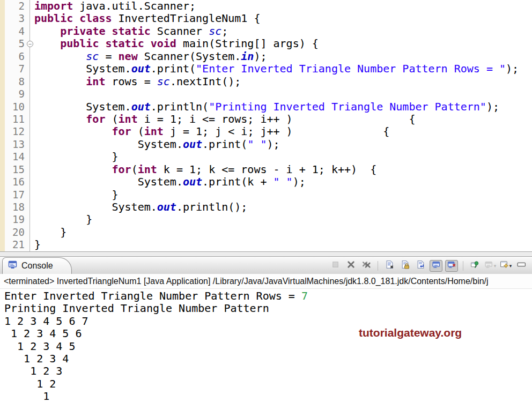  I want to click on terminate-icon, so click(336, 266).